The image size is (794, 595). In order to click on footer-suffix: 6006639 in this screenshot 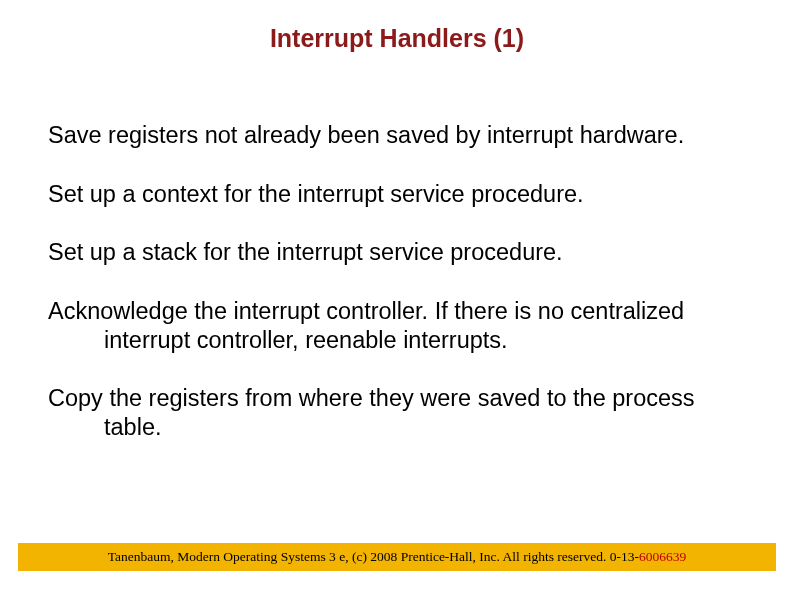, I will do `click(662, 556)`.